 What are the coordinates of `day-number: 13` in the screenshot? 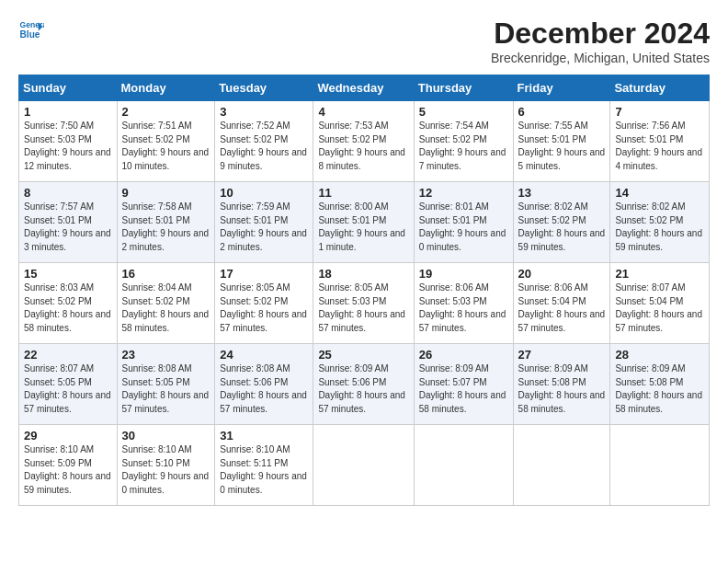 It's located at (563, 193).